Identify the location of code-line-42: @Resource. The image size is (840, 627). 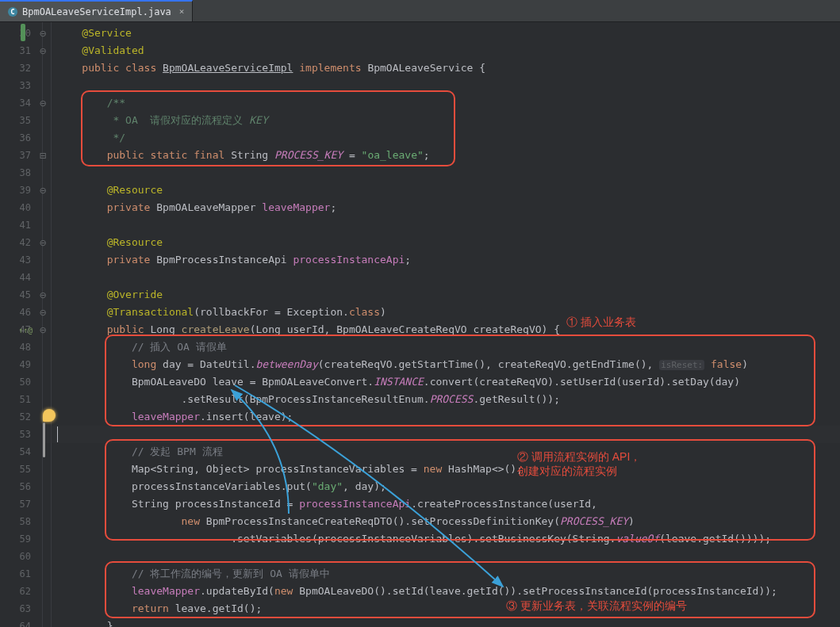
(441, 243).